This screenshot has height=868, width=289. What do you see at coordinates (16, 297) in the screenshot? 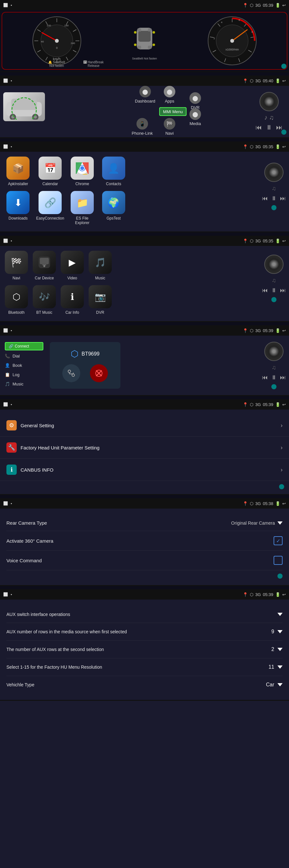
I see `bluetooth-app-icon: ⬡` at bounding box center [16, 297].